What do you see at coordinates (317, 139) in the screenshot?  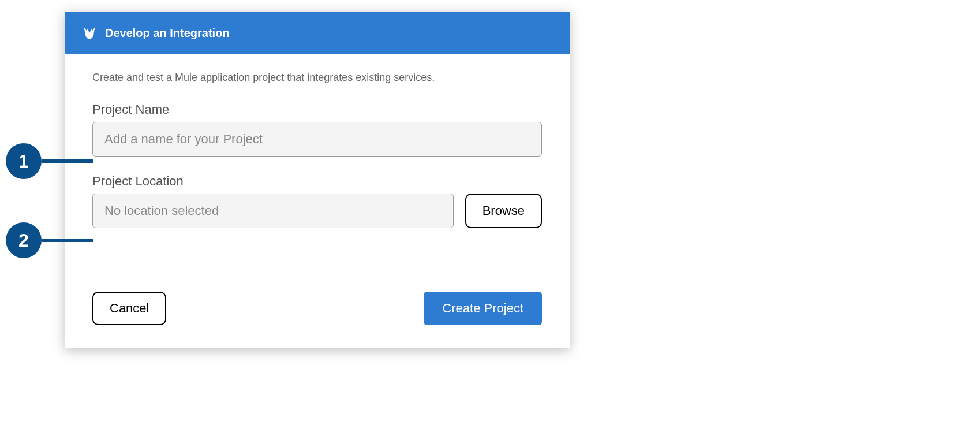 I see `project-name-input` at bounding box center [317, 139].